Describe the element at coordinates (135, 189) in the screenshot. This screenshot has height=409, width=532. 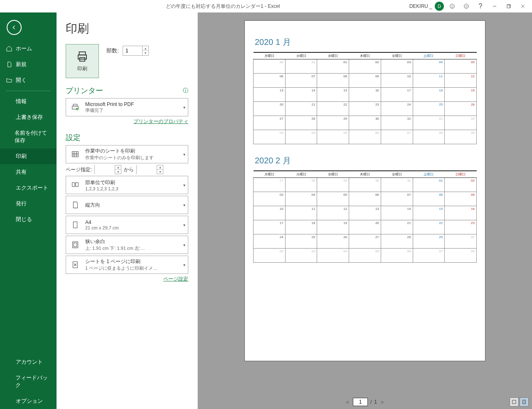
I see `dropdown-subtitle: 1,2,3 1,2,3 1,2,3` at that location.